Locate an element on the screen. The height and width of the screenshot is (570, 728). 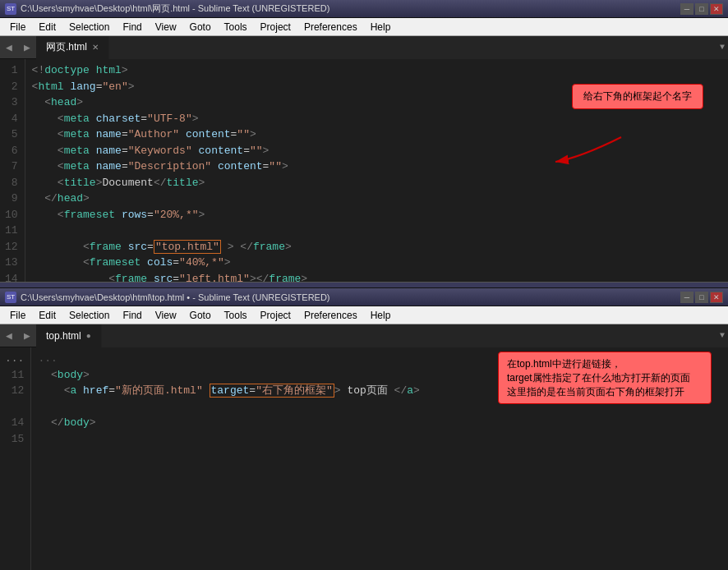
maximize-button-2: □ is located at coordinates (702, 297).